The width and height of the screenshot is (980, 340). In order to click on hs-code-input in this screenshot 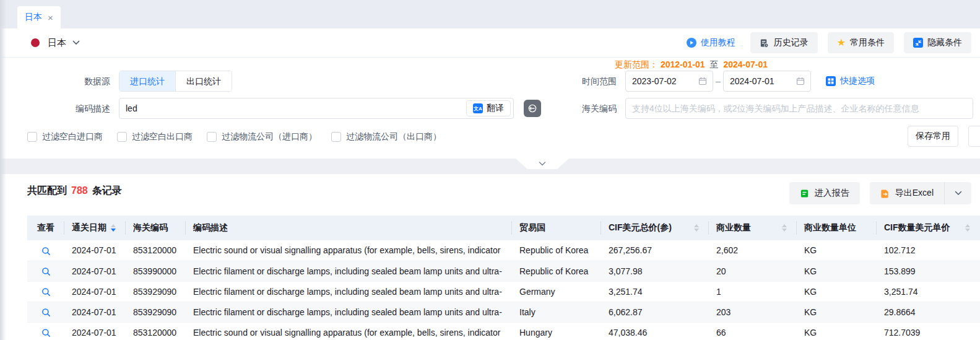, I will do `click(799, 108)`.